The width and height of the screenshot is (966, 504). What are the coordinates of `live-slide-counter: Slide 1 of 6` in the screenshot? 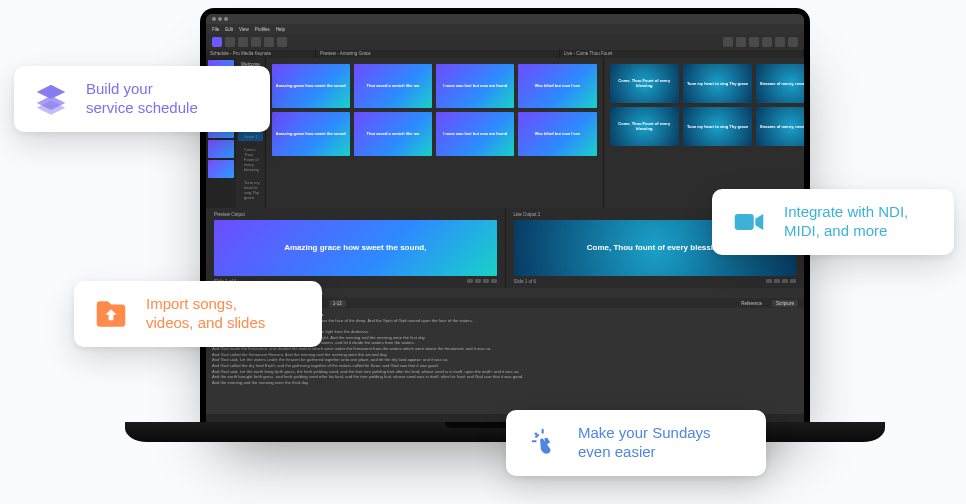 It's located at (526, 282).